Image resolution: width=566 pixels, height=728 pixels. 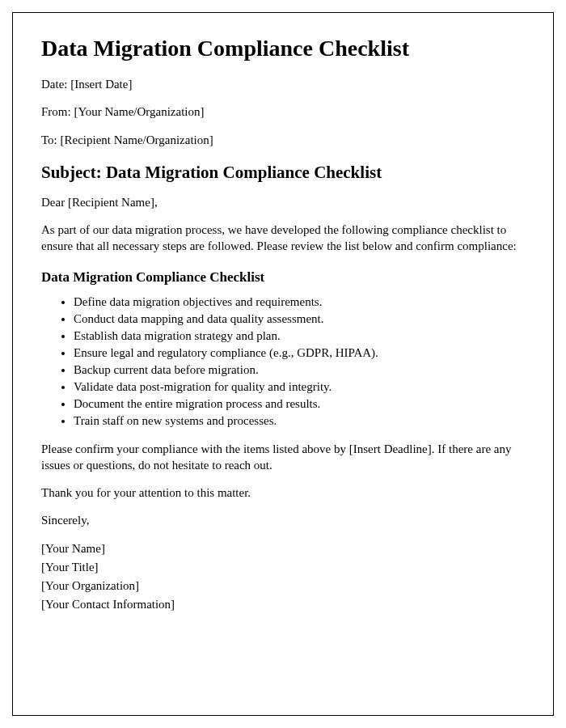 I want to click on list-item: Validate data post-migration for quality…, so click(x=299, y=387).